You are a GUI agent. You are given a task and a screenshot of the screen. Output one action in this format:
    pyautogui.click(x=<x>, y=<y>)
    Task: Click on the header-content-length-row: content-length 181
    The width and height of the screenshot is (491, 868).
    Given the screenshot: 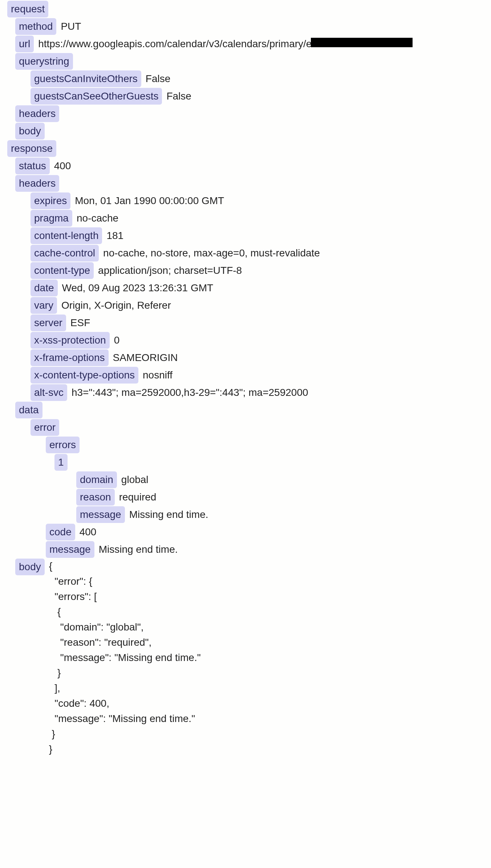 What is the action you would take?
    pyautogui.click(x=246, y=236)
    